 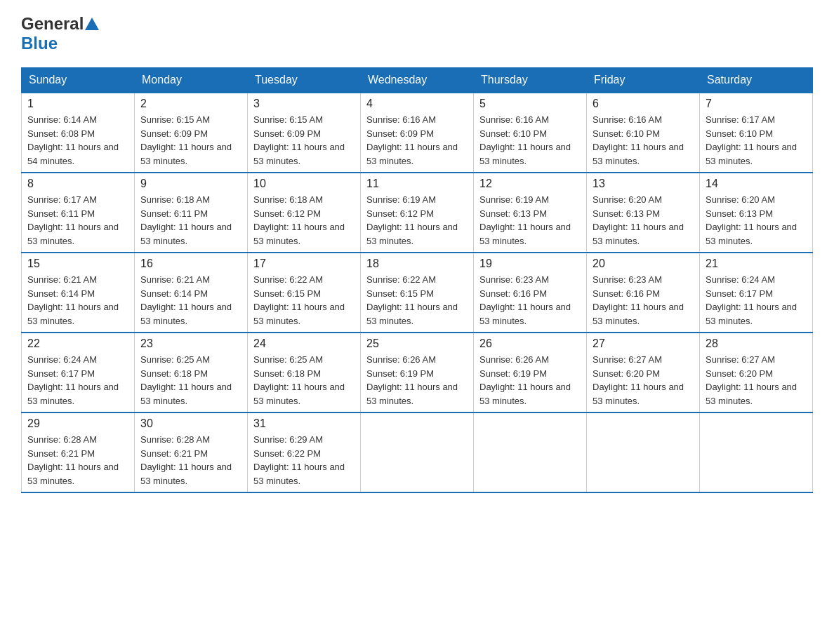 What do you see at coordinates (191, 220) in the screenshot?
I see `day-info: Sunrise: 6:18 AMSunset: 6:11 PMDaylight:…` at bounding box center [191, 220].